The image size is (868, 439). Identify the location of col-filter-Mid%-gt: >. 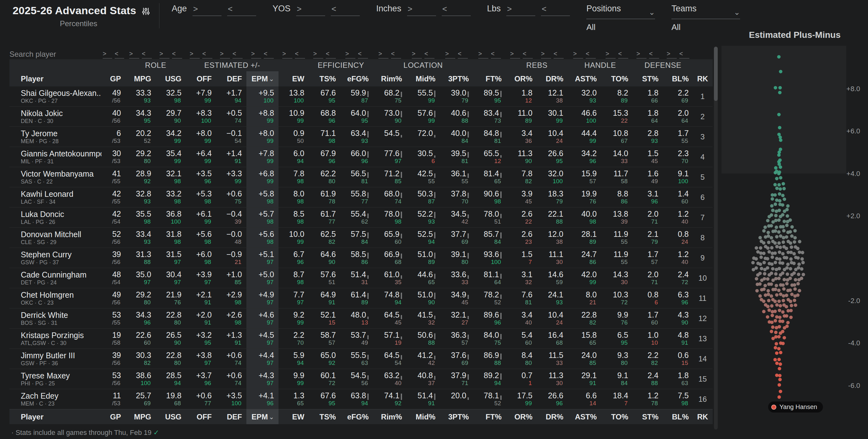
(417, 55).